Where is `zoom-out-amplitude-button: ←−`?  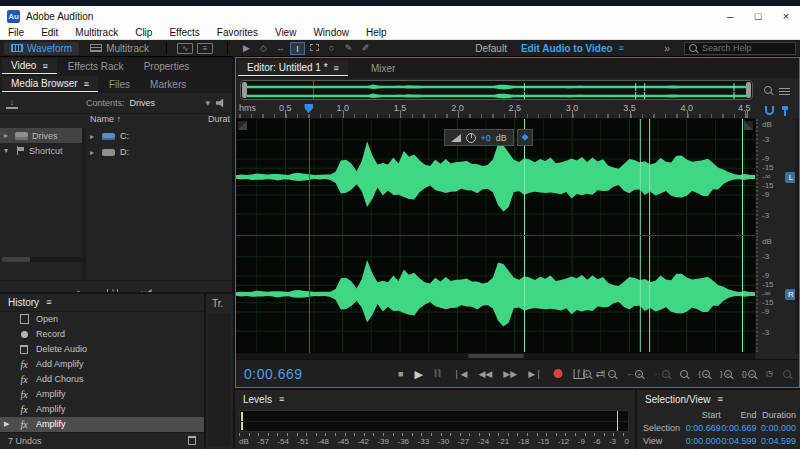
zoom-out-amplitude-button: ←− is located at coordinates (662, 374).